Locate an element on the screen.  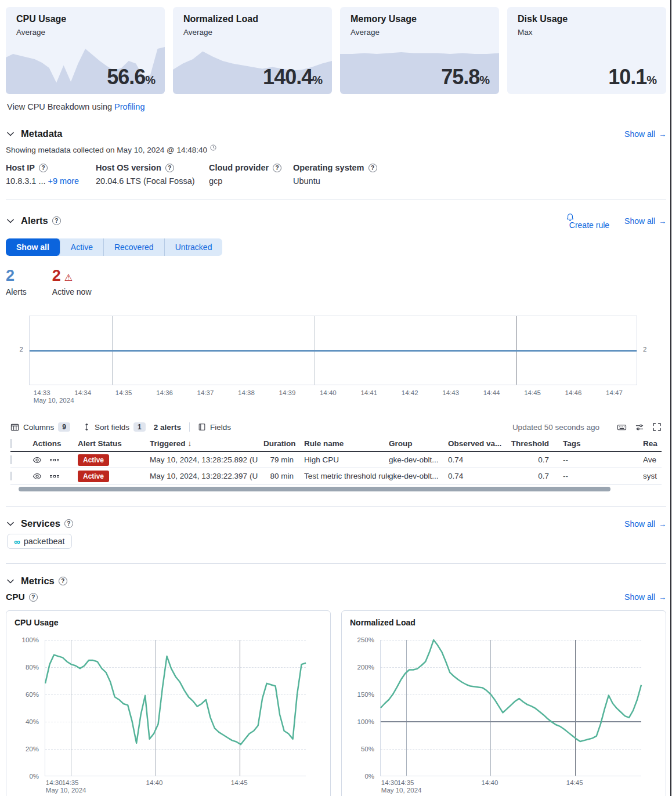
profiling-note: View CPU Breakdown using Profiling is located at coordinates (337, 107).